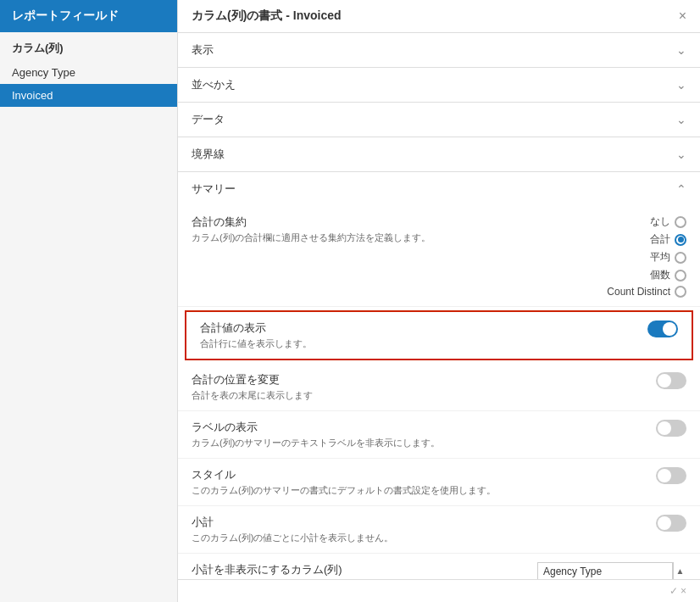 Image resolution: width=700 pixels, height=602 pixels. What do you see at coordinates (439, 482) in the screenshot?
I see `summary-style-row: スタイル このカラム(列)のサマリーの書式にデフォルトの書式設定を使用します。` at bounding box center [439, 482].